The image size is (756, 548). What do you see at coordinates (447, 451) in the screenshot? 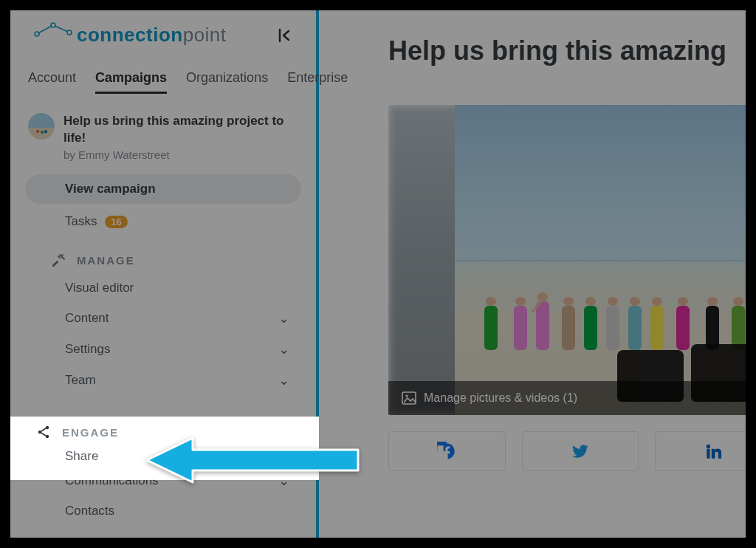
I see `share-facebook-button` at bounding box center [447, 451].